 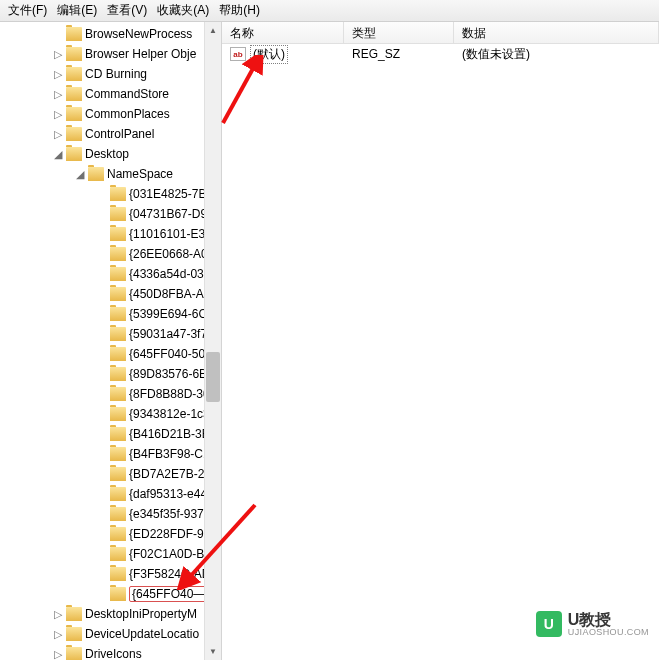 What do you see at coordinates (168, 254) in the screenshot?
I see `tree-item-label: {26EE0668-A0` at bounding box center [168, 254].